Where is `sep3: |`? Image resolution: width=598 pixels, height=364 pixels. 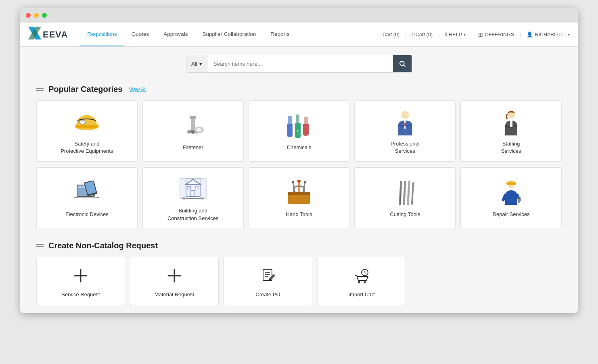 sep3: | is located at coordinates (472, 35).